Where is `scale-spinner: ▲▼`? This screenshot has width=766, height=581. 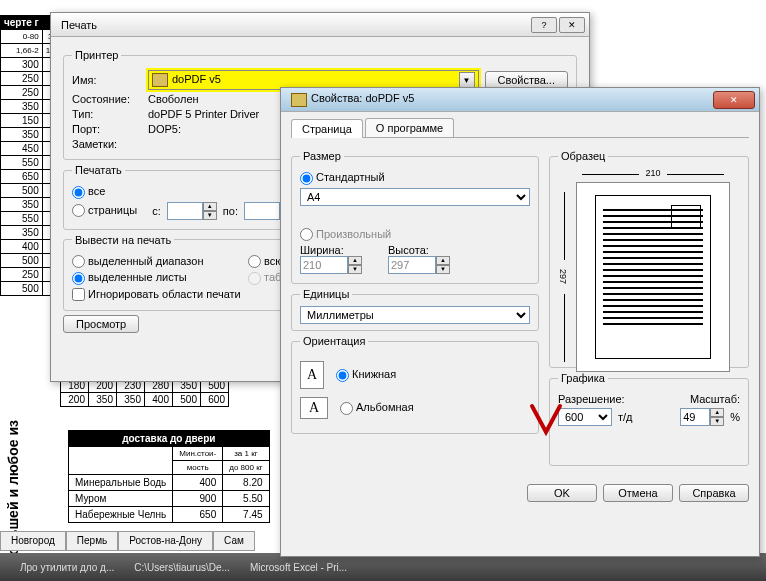 scale-spinner: ▲▼ is located at coordinates (702, 417).